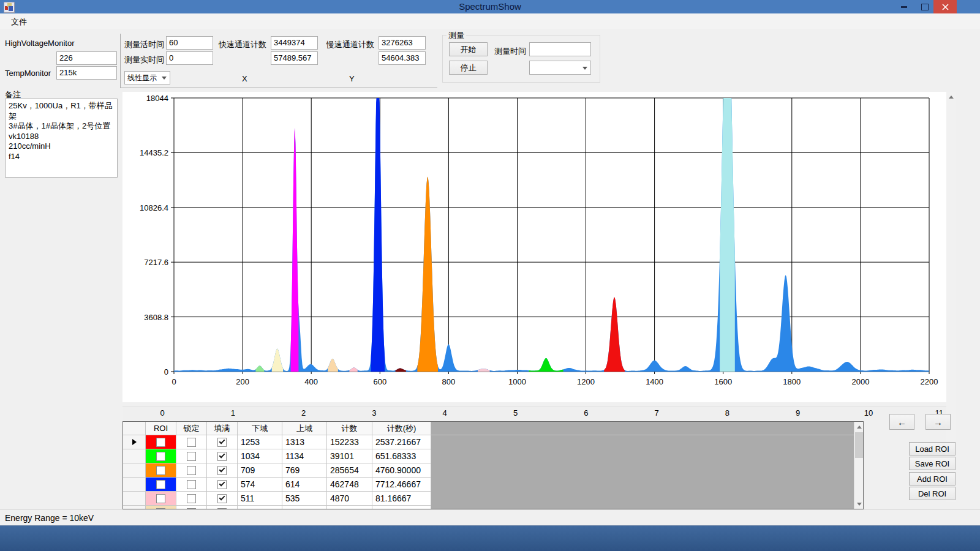 The height and width of the screenshot is (551, 980). What do you see at coordinates (222, 429) in the screenshot?
I see `column-header-3: 填满` at bounding box center [222, 429].